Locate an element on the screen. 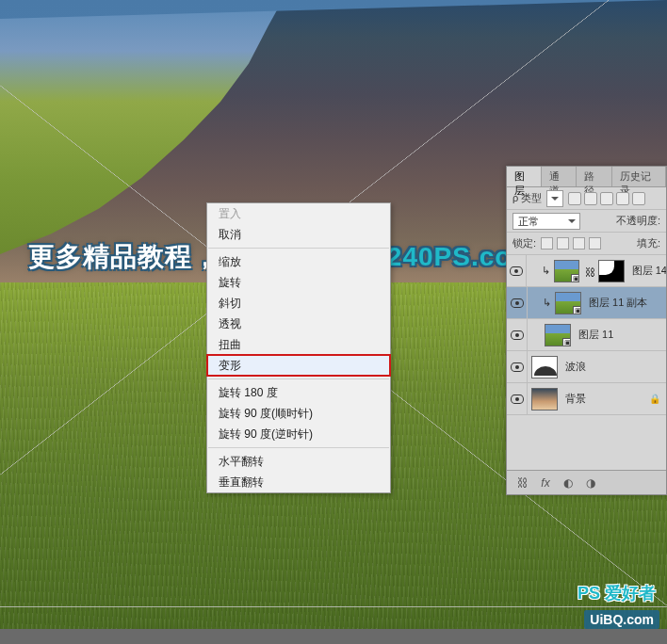  layer-row-2: ▣图层 11 is located at coordinates (586, 335).